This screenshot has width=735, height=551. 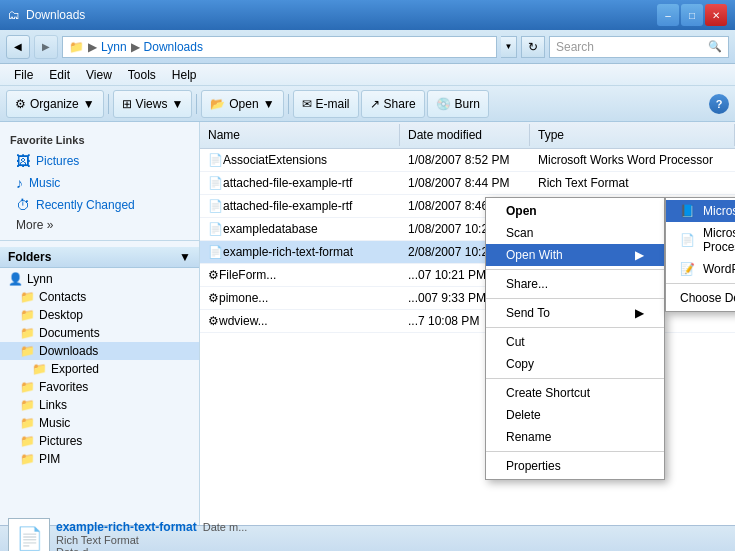 What do you see at coordinates (46, 47) in the screenshot?
I see `forward-button: ▶` at bounding box center [46, 47].